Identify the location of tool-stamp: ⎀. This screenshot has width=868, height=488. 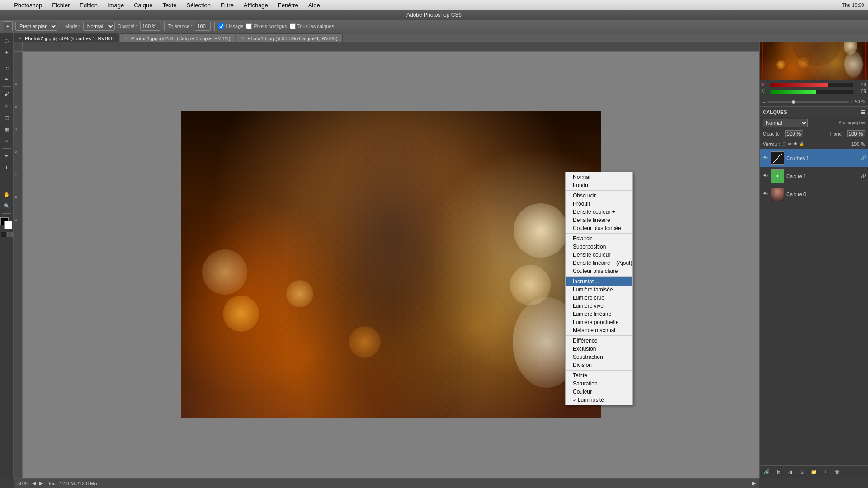
(7, 106).